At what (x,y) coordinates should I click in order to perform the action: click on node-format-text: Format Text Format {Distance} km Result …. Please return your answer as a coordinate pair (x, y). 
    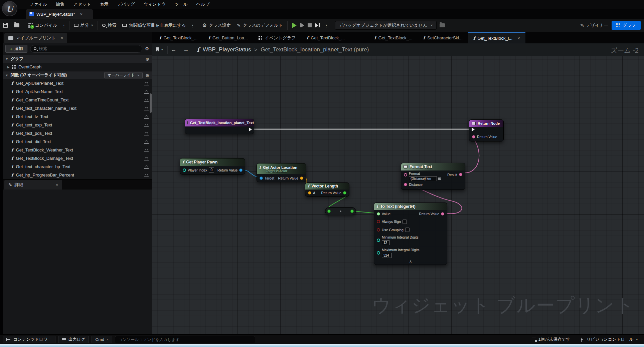
    Looking at the image, I should click on (433, 176).